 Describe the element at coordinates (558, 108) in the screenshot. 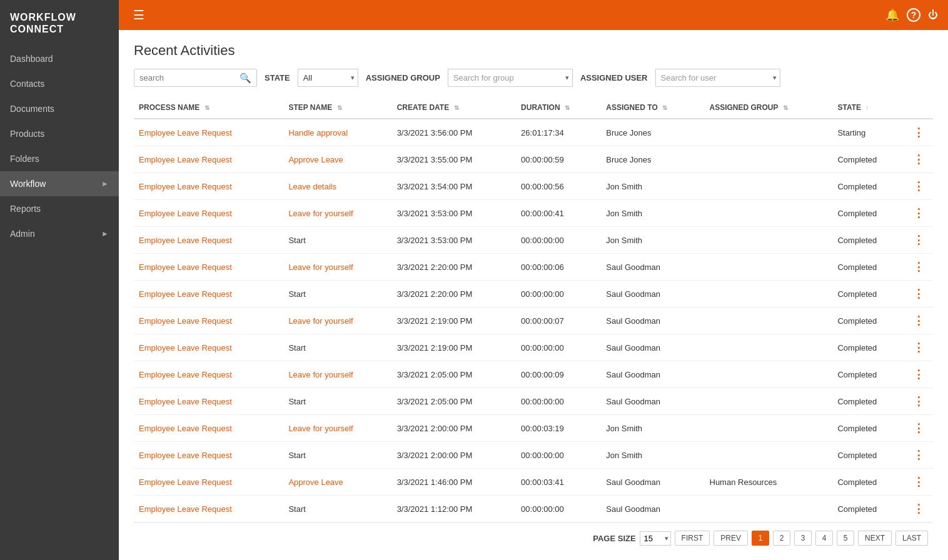

I see `col-duration: DURATION ⇅` at that location.